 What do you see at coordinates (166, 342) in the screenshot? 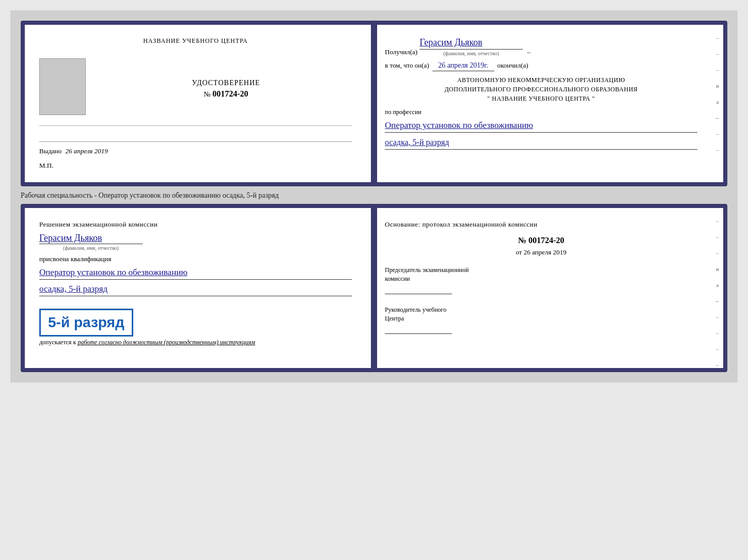
I see `dopuskaetsya-suffix: работе согласно должностным (производств…` at bounding box center [166, 342].